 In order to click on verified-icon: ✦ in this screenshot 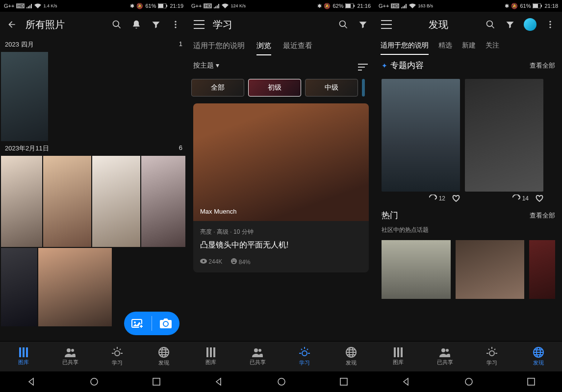, I will do `click(384, 66)`.